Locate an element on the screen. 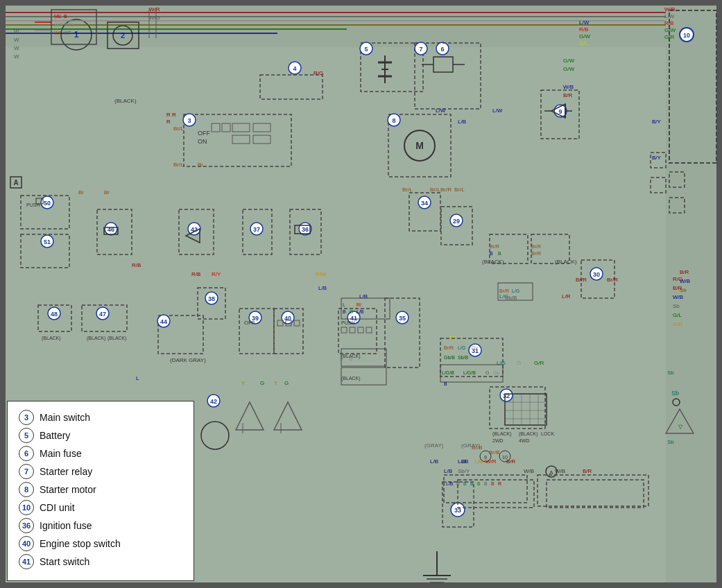 Image resolution: width=722 pixels, height=588 pixels. svg-text: WF is located at coordinates (68, 33).